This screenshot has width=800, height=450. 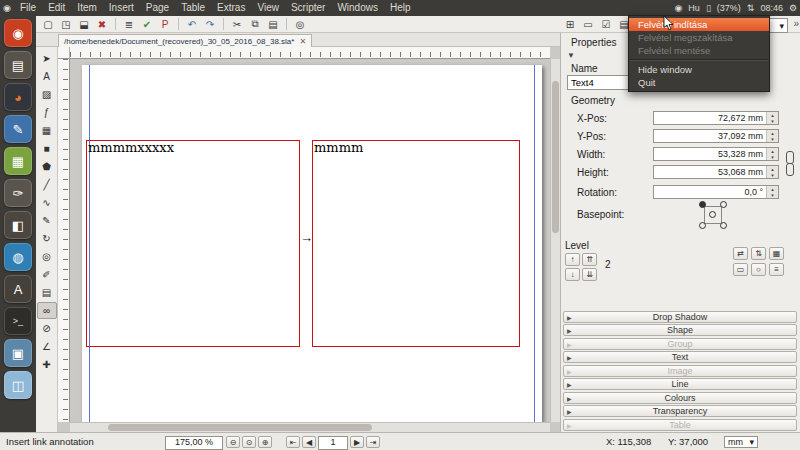 I want to click on next-page-button: ▶, so click(x=357, y=442).